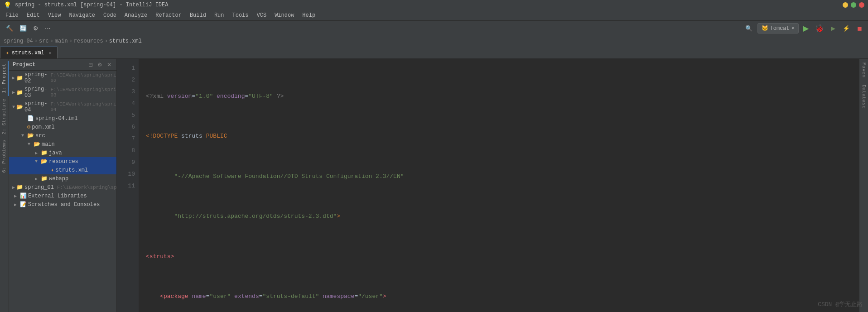 This screenshot has height=312, width=868. Describe the element at coordinates (125, 41) in the screenshot. I see `breadcrumb-current: struts.xml` at that location.